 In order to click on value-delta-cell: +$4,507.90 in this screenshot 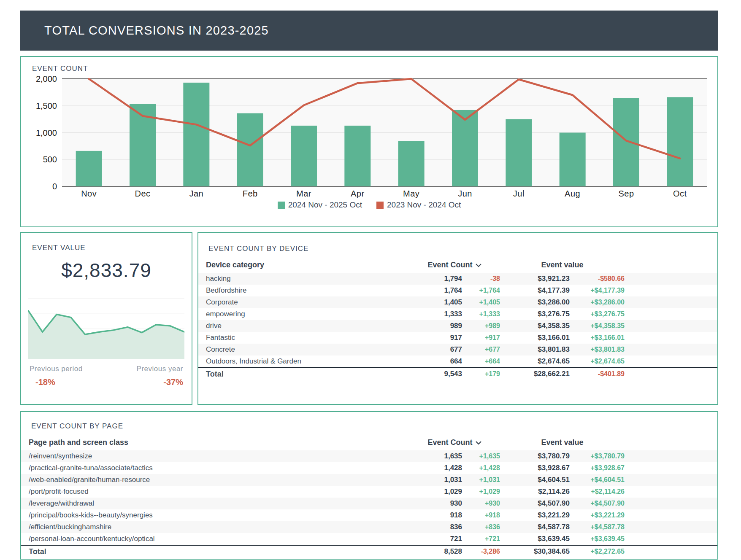, I will do `click(597, 503)`.